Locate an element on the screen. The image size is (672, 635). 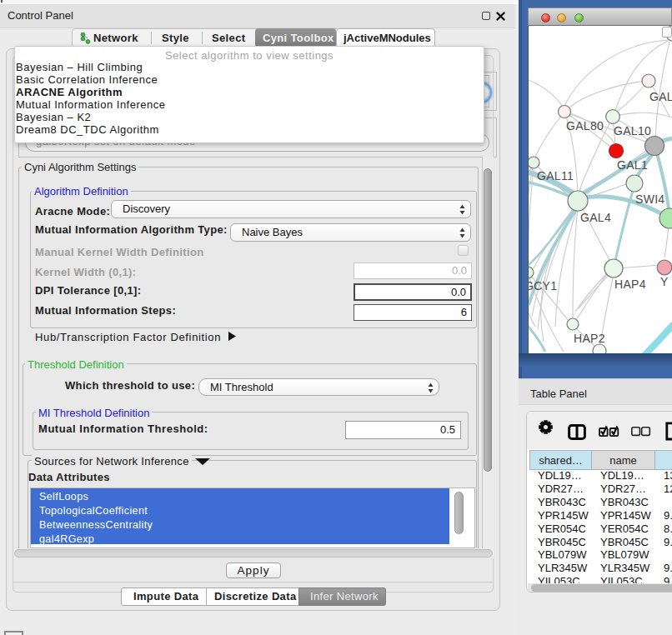
svg-text: HAP4 is located at coordinates (630, 284).